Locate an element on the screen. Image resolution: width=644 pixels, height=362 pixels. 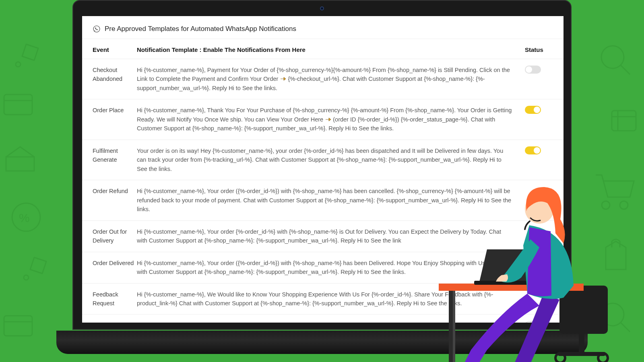
template-text: Your order is on its way! Hey {%-custome… is located at coordinates (331, 160).